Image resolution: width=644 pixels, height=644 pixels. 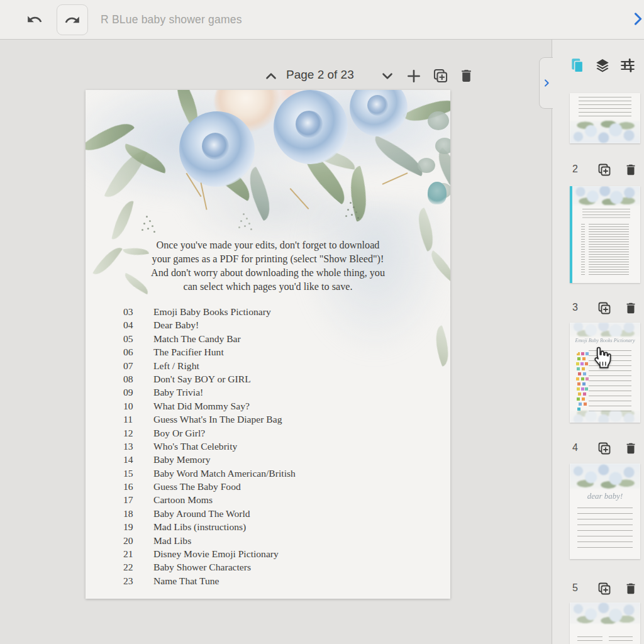 I want to click on duplicate-page-5-button, so click(x=604, y=589).